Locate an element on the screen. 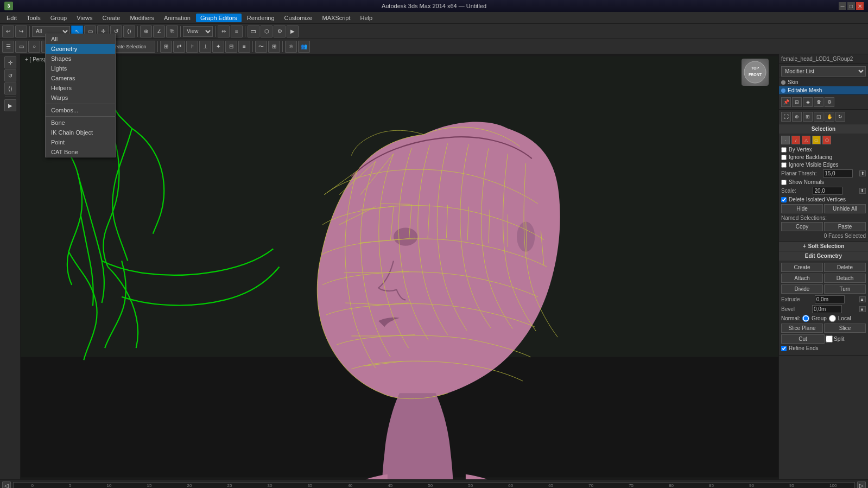 This screenshot has width=868, height=488. edge-select-icon: / is located at coordinates (796, 140).